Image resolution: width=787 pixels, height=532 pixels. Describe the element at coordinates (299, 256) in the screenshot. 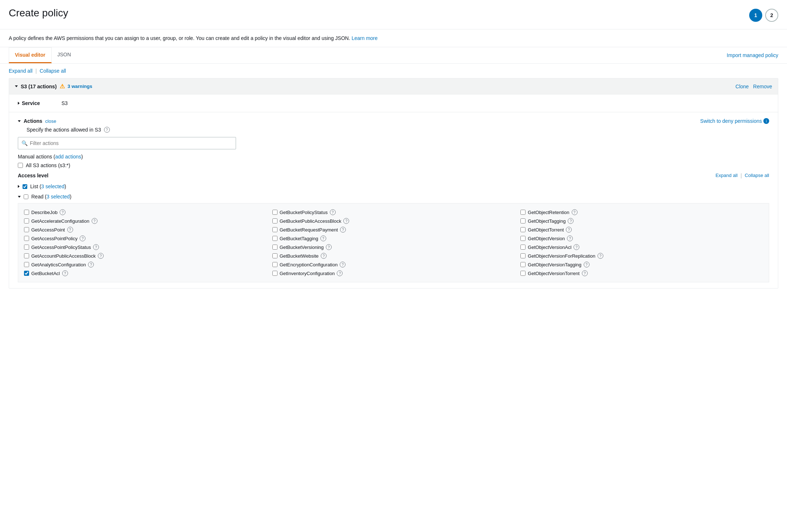

I see `get-bucket-website-label: GetBucketWebsite` at that location.